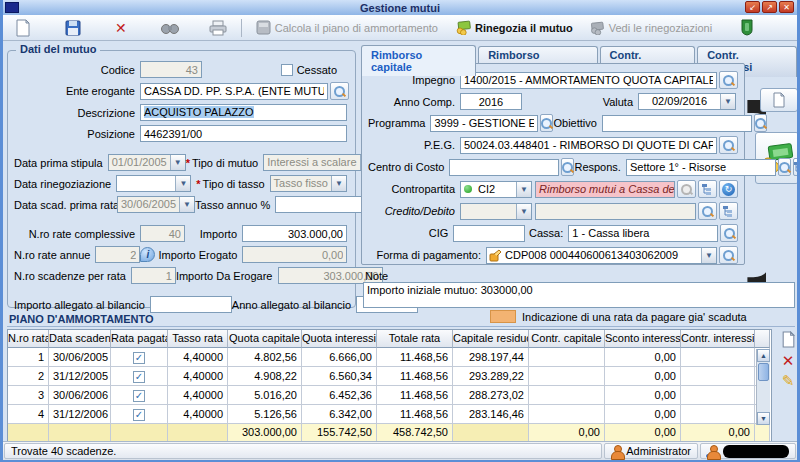 Image resolution: width=800 pixels, height=462 pixels. Describe the element at coordinates (728, 189) in the screenshot. I see `contropartita-refresh-button: ↻` at that location.